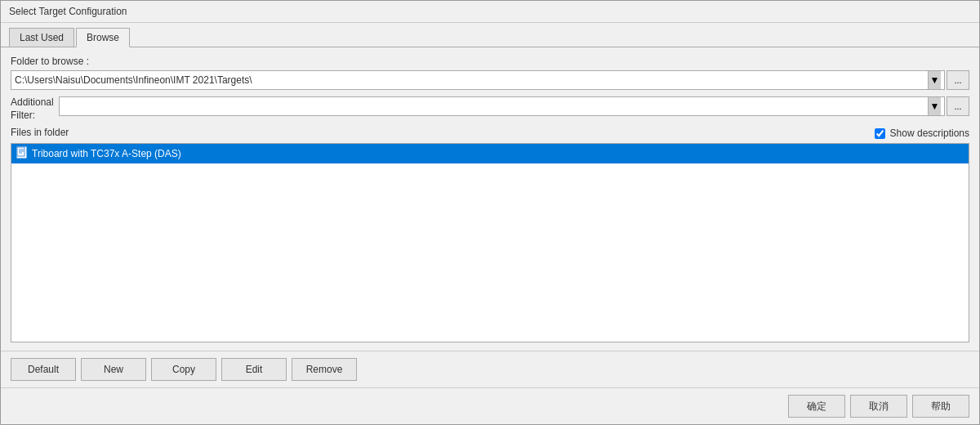  I want to click on file-icon, so click(21, 154).